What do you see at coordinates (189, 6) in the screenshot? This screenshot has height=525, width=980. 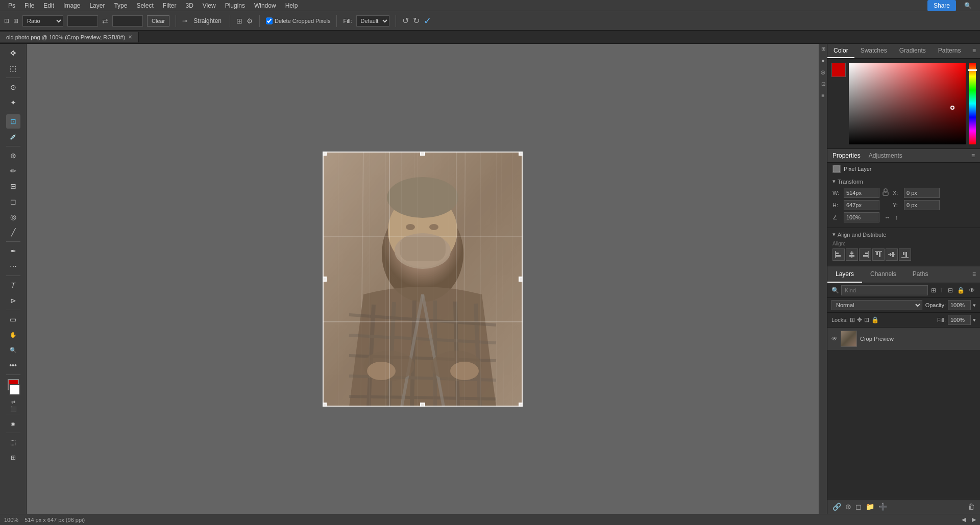 I see `menu-3d: 3D` at bounding box center [189, 6].